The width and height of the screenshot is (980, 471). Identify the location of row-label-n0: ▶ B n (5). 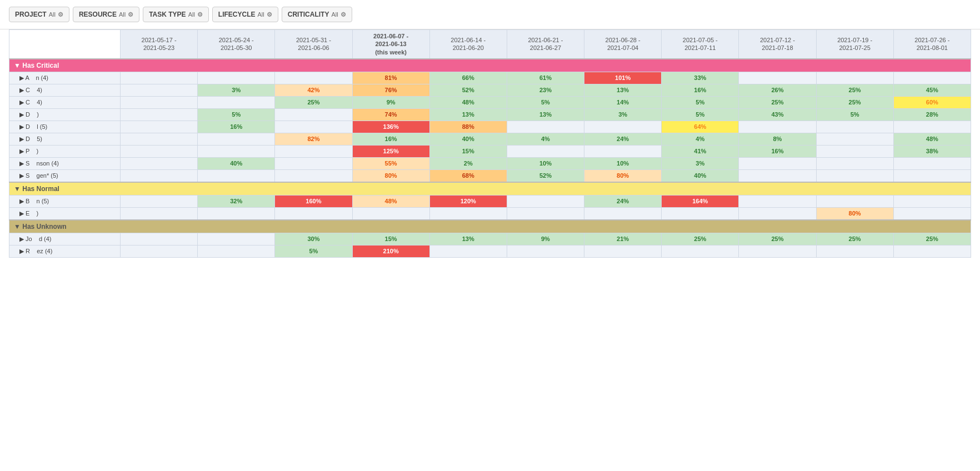
(65, 201).